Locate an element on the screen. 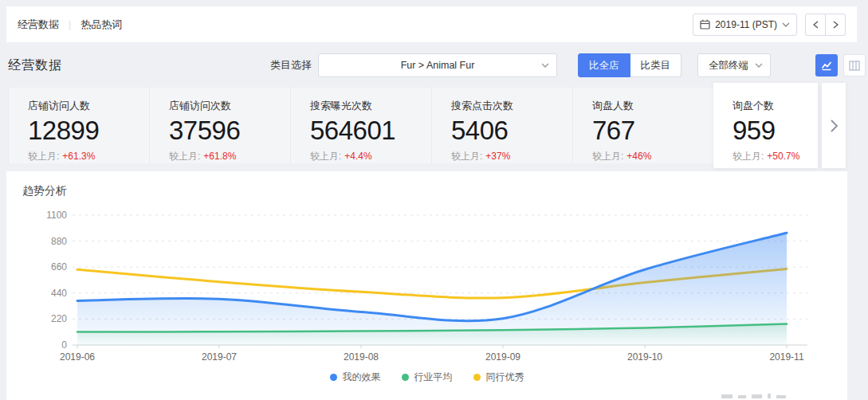 The image size is (868, 400). top-nav-bar: 经营数据 | 热品热词 2019-11 (PST) is located at coordinates (432, 24).